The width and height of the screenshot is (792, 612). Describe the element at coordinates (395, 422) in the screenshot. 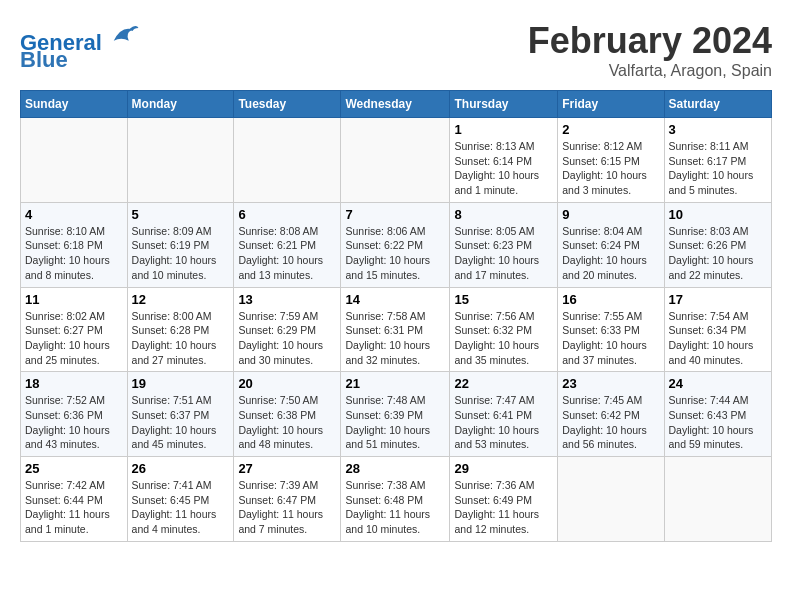

I see `day-info: Sunrise: 7:48 AM Sunset: 6:39 PM Dayligh…` at that location.